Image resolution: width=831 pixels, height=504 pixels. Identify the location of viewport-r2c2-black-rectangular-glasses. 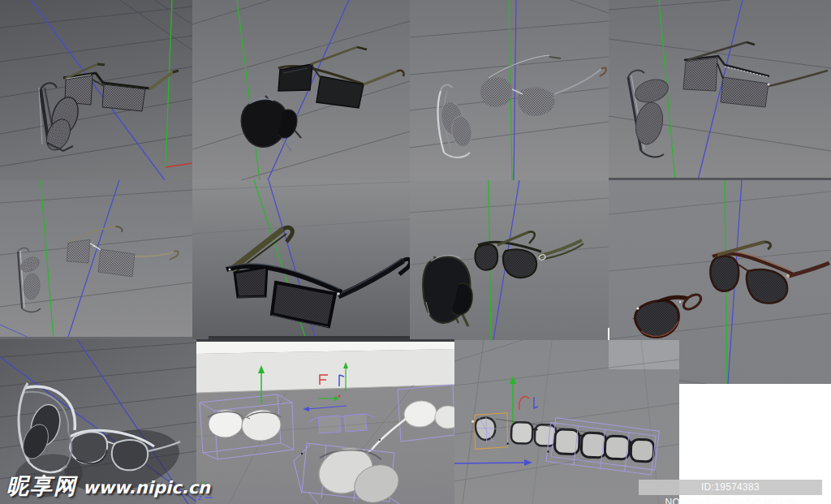
(301, 260).